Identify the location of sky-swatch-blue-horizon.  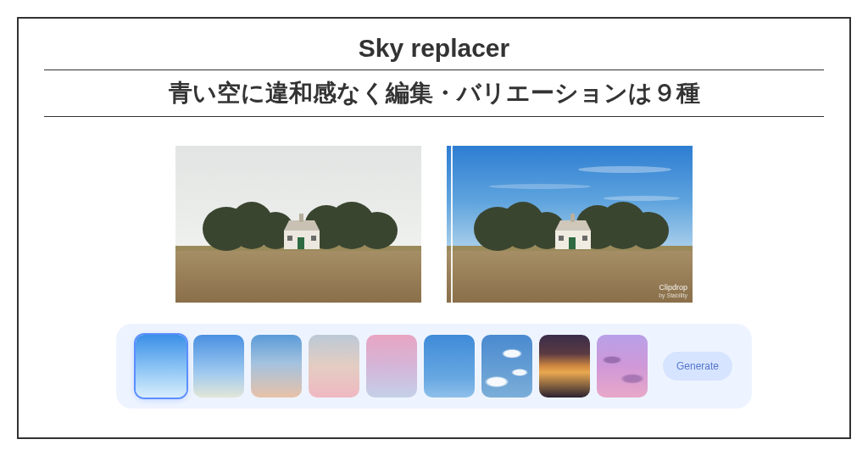
(219, 366).